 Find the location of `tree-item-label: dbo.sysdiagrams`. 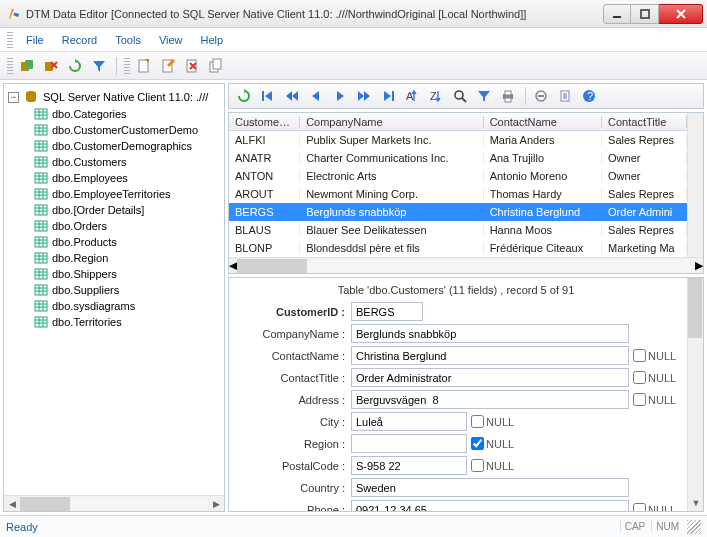

tree-item-label: dbo.sysdiagrams is located at coordinates (94, 306).